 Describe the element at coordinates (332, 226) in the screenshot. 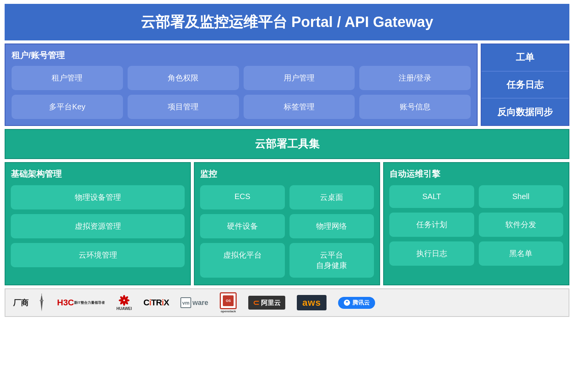

I see `monitor-item-3: 物理网络` at that location.